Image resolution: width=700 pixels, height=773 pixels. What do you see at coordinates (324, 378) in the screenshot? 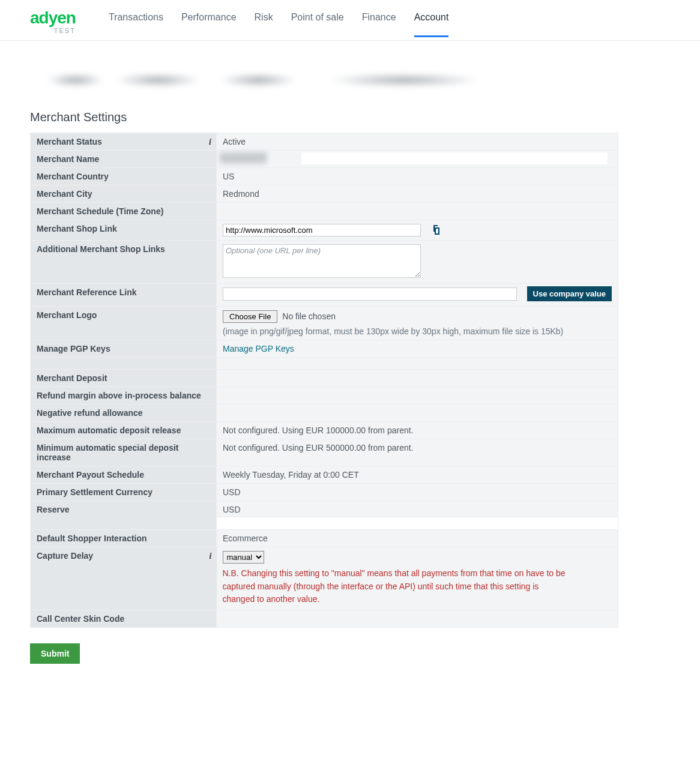
I see `row-merchant-deposit: Merchant Deposit` at bounding box center [324, 378].